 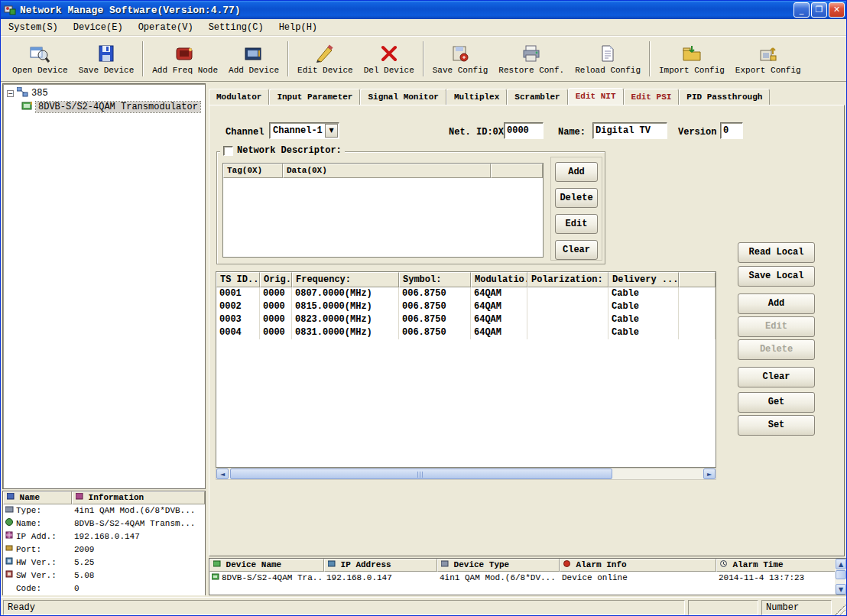 I want to click on set-button: Set, so click(x=777, y=425).